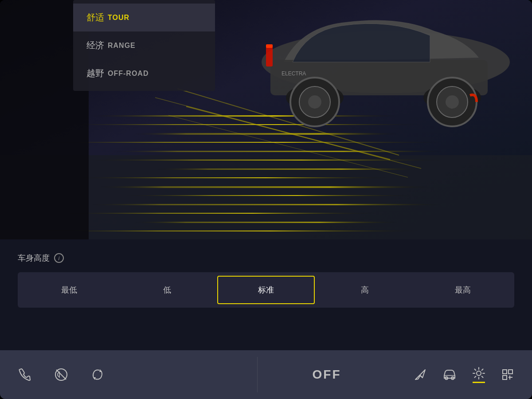 Image resolution: width=532 pixels, height=399 pixels. Describe the element at coordinates (266, 258) in the screenshot. I see `section-label: 车身高度 i` at that location.